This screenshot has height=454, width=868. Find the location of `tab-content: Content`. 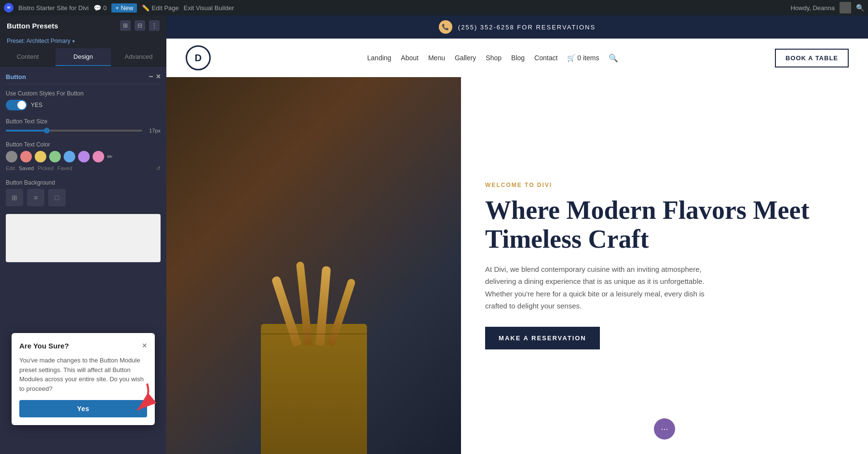

tab-content: Content is located at coordinates (28, 57).